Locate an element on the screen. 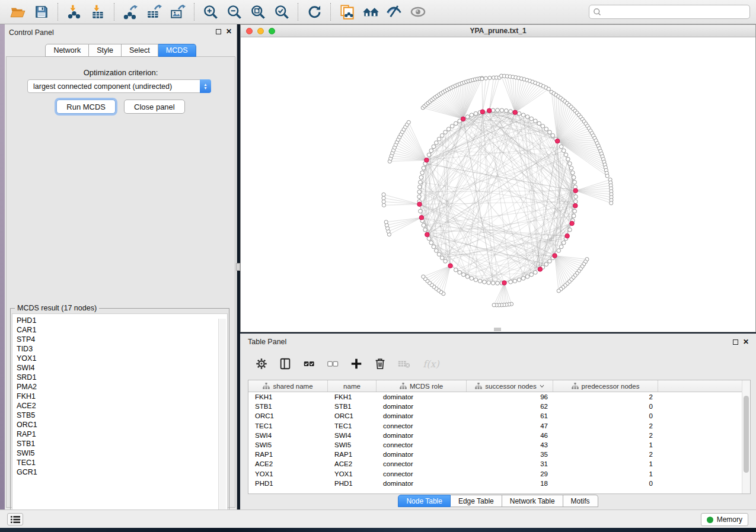 The width and height of the screenshot is (756, 532). cell-name: RAP1 is located at coordinates (352, 454).